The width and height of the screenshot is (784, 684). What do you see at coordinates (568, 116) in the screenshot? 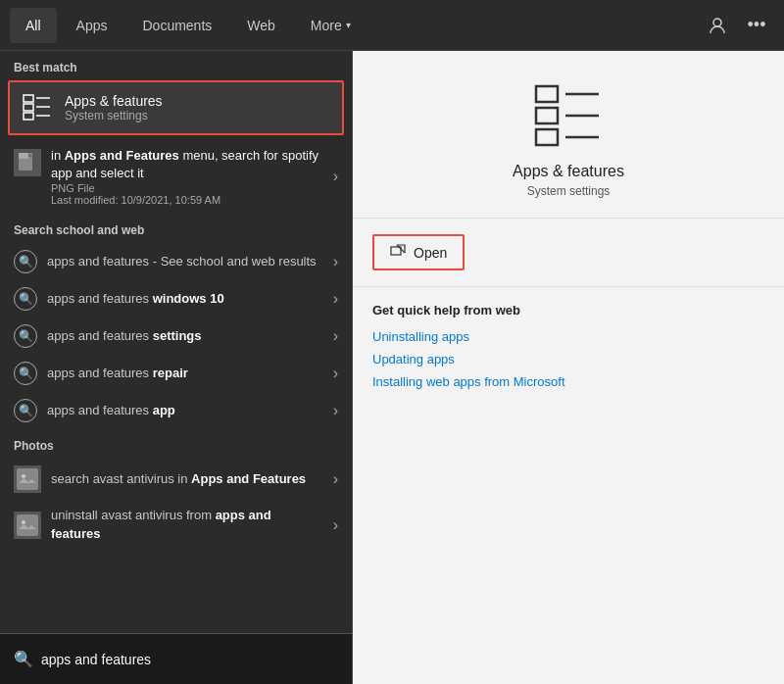
I see `big-app-icon` at bounding box center [568, 116].